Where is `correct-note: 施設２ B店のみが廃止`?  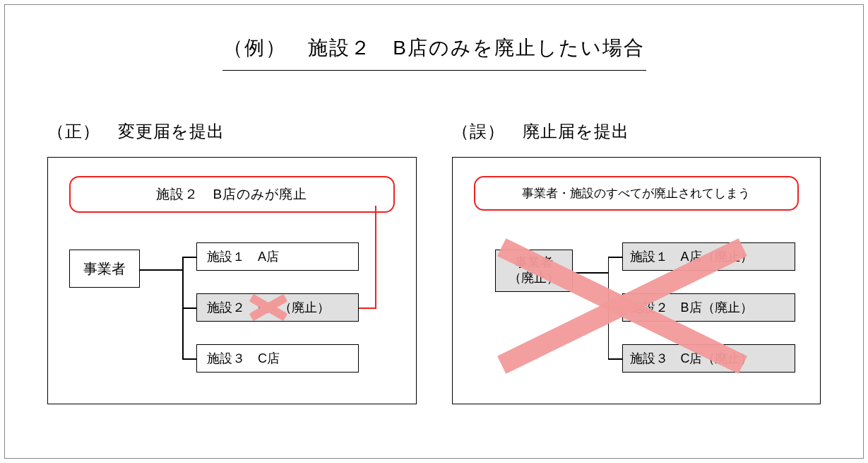 correct-note: 施設２ B店のみが廃止 is located at coordinates (232, 194).